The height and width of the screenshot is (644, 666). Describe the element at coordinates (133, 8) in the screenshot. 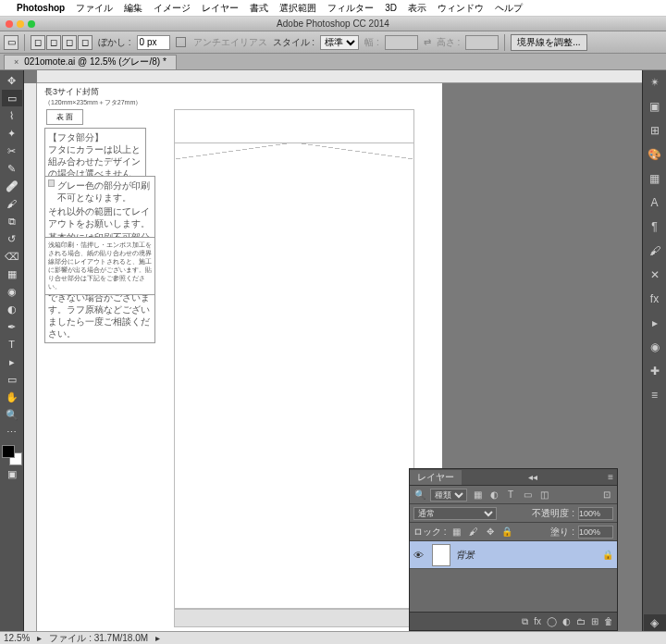

I see `menu-edit: 編集` at that location.